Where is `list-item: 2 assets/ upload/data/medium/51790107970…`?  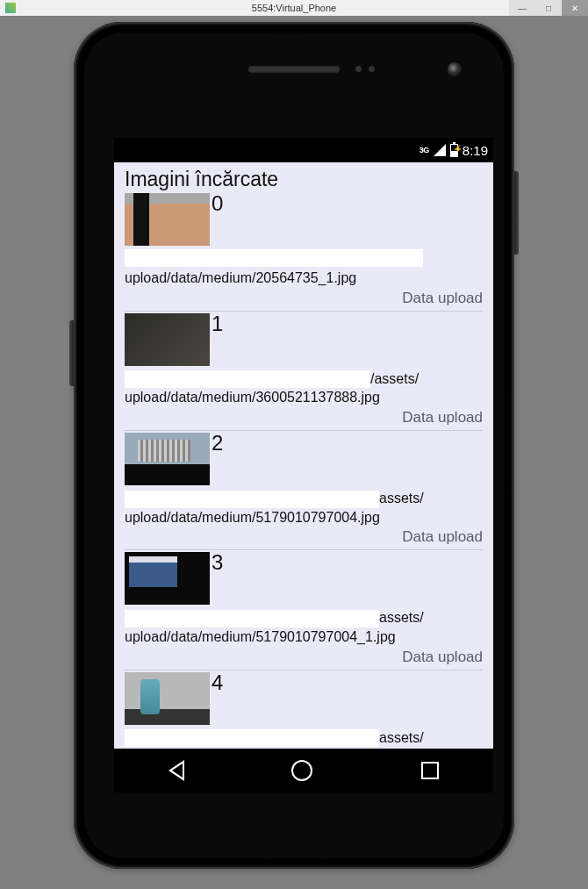
list-item: 2 assets/ upload/data/medium/51790107970… is located at coordinates (304, 491).